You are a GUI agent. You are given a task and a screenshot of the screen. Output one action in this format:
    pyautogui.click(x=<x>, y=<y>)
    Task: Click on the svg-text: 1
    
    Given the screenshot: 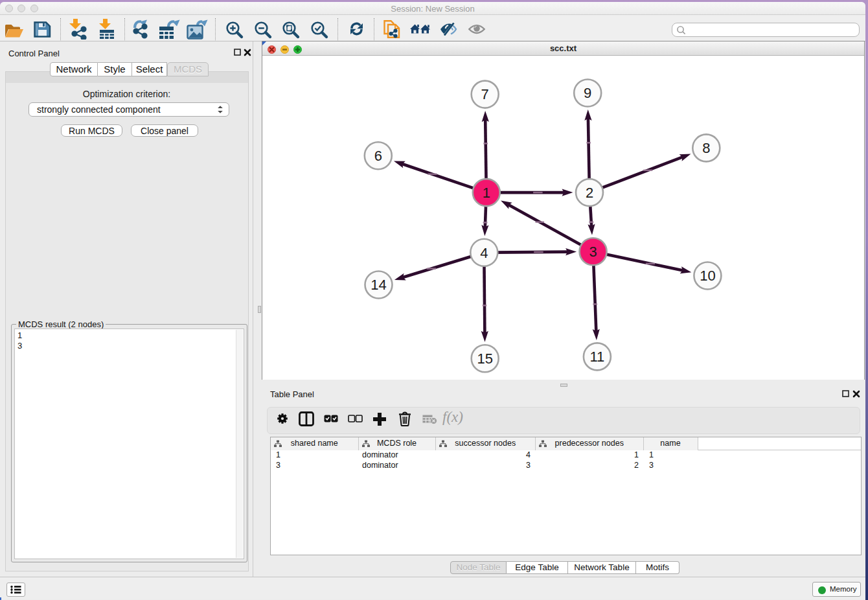 What is the action you would take?
    pyautogui.click(x=486, y=193)
    